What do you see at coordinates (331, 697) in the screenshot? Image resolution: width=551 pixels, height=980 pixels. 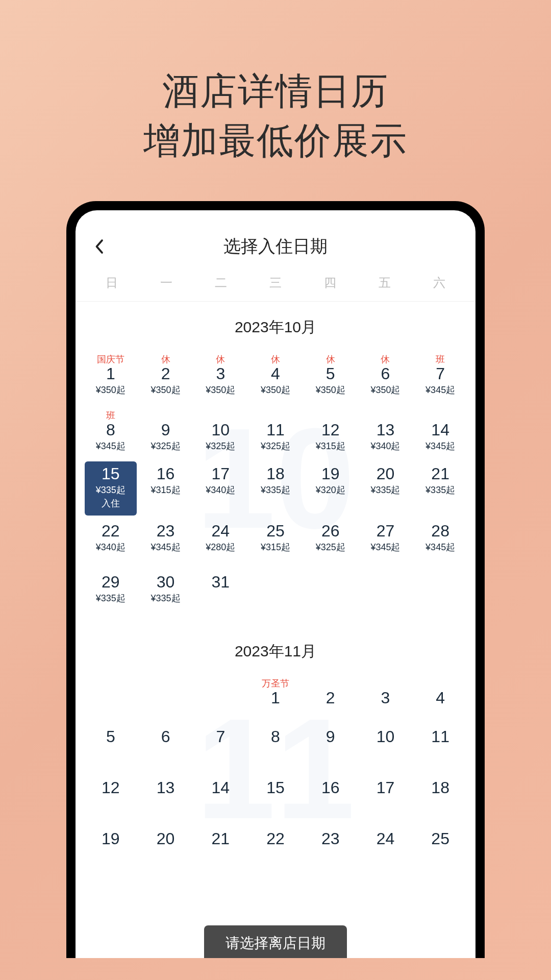 I see `day-cell: .2` at bounding box center [331, 697].